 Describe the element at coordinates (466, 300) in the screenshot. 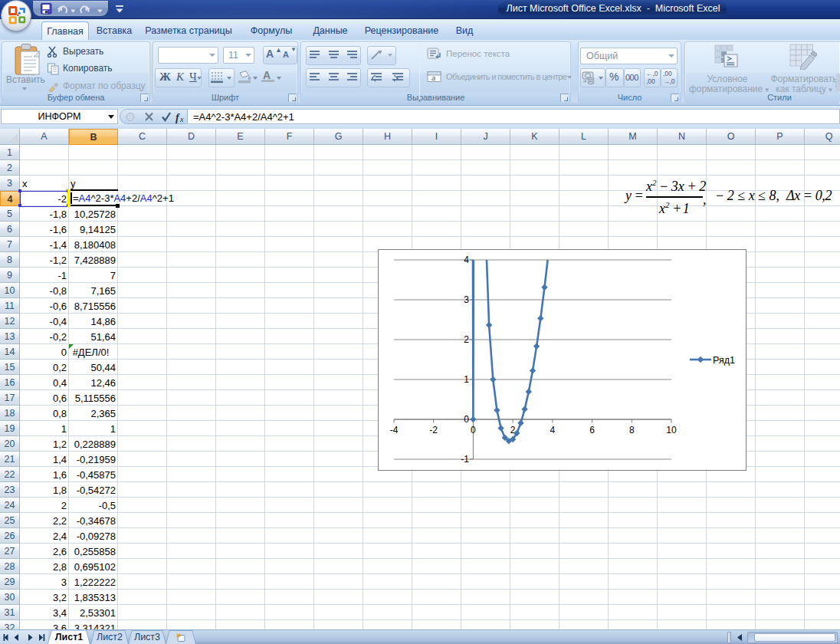

I see `svg-text: 3` at that location.